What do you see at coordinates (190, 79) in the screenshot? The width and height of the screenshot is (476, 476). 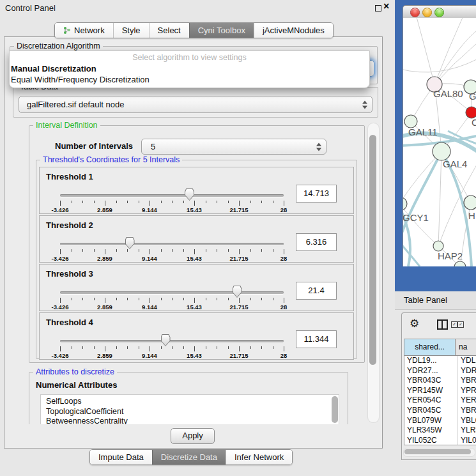 I see `algorithm-option-equal-width: Equal Width/Frequency Discretization` at bounding box center [190, 79].